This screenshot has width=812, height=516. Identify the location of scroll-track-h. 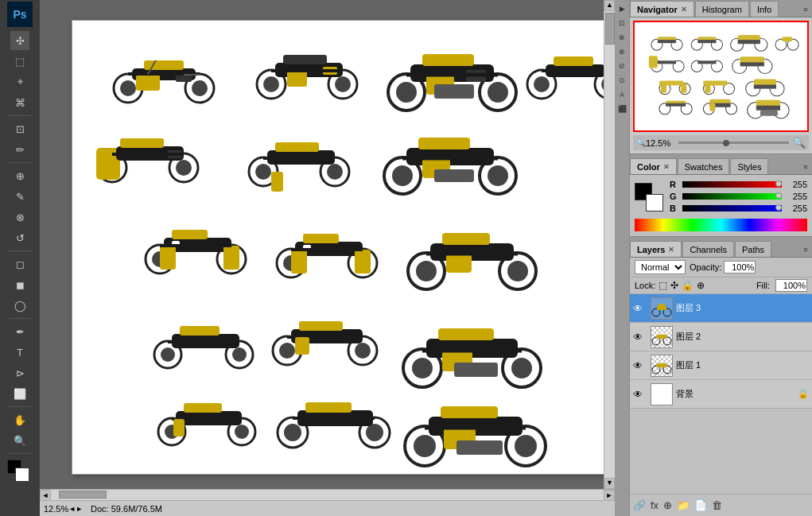
(328, 495).